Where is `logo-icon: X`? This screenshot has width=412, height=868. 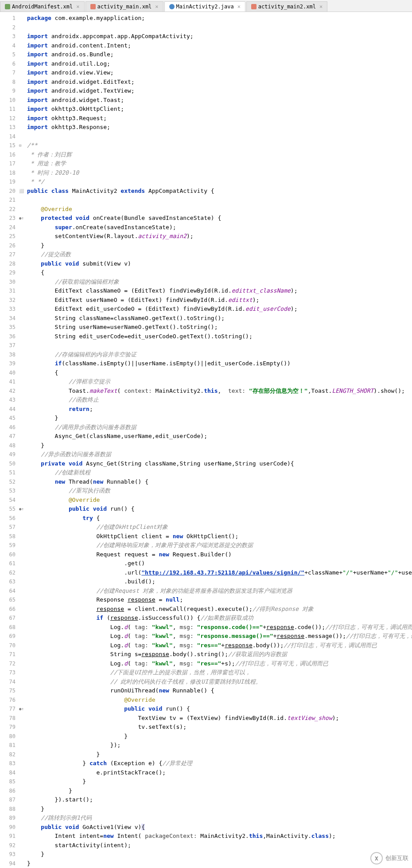 logo-icon: X is located at coordinates (377, 858).